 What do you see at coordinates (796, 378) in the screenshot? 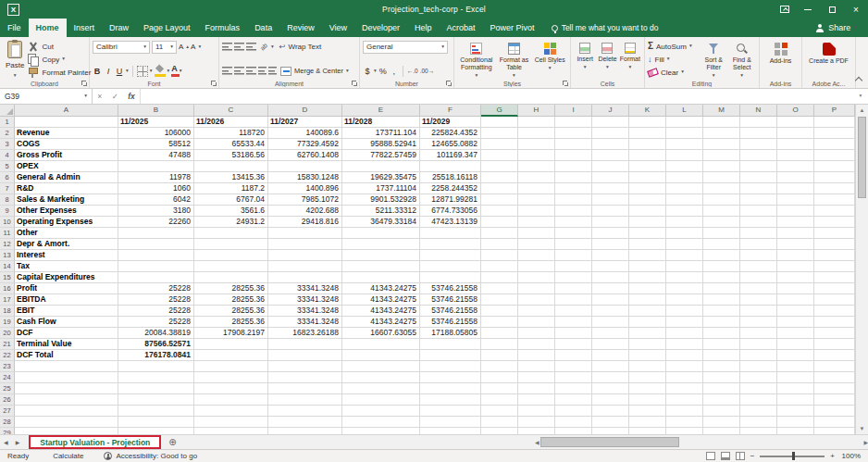
I see `cell-O24` at bounding box center [796, 378].